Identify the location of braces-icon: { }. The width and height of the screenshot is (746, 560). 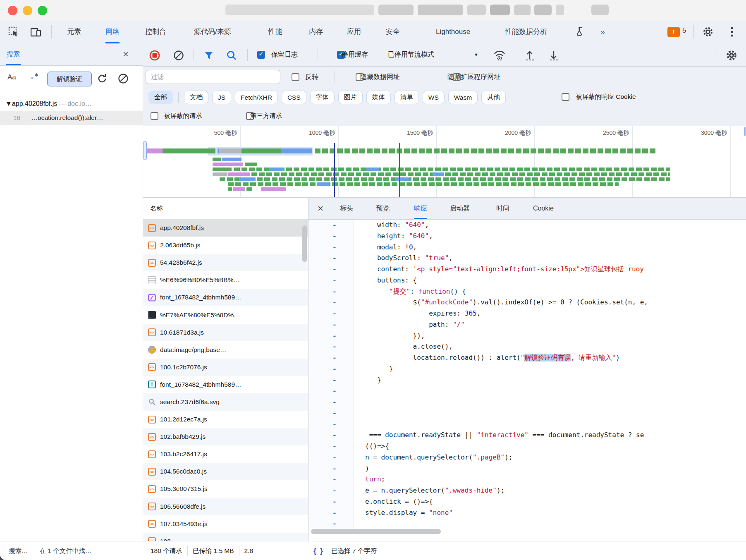
(318, 551).